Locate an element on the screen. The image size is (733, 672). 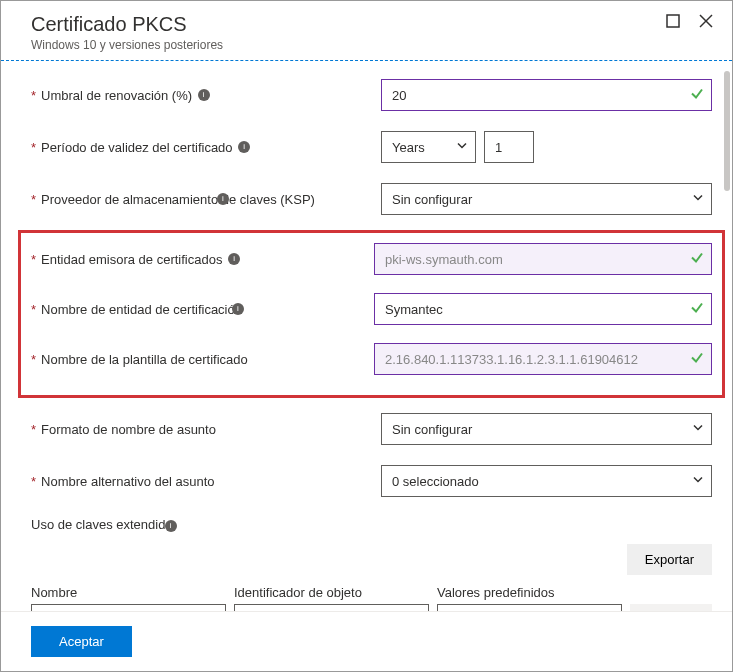
col-header-name: Nombre is located at coordinates (128, 592).